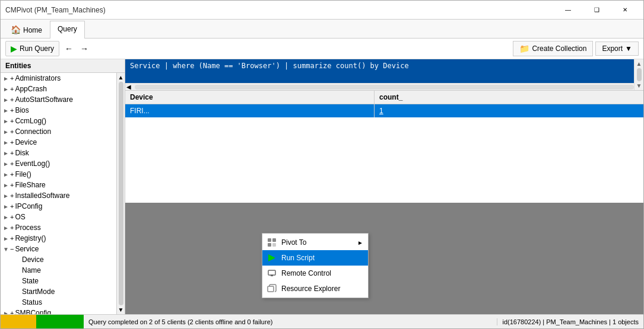 Image resolution: width=644 pixels, height=329 pixels. I want to click on minimize-button: —, so click(568, 10).